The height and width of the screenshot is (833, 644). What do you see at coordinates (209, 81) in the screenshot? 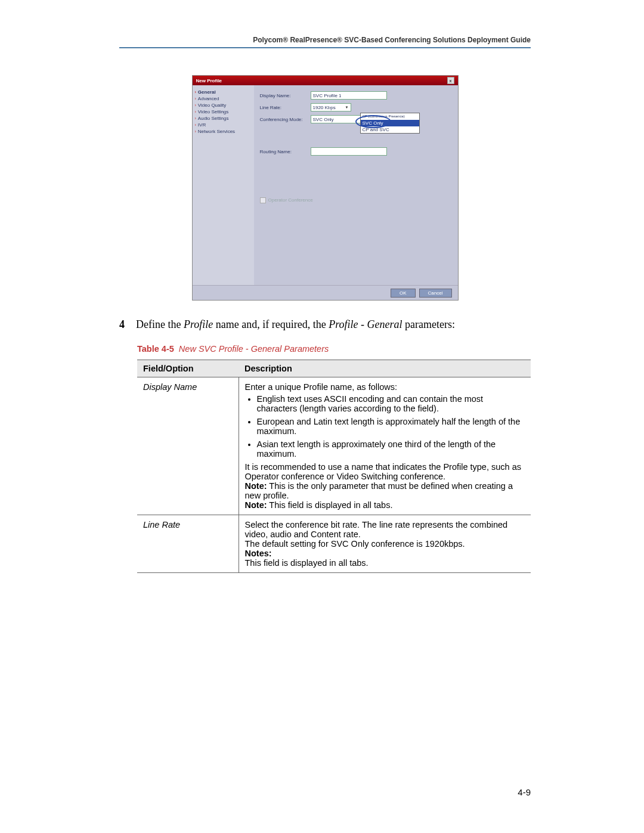
I see `dialog-title: New Profile` at bounding box center [209, 81].